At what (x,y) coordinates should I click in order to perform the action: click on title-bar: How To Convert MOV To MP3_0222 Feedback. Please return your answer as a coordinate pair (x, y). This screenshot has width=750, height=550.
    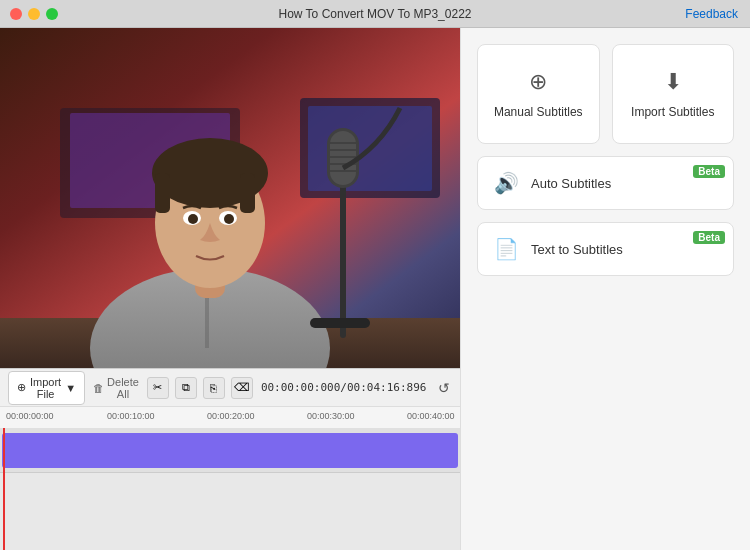
    Looking at the image, I should click on (375, 14).